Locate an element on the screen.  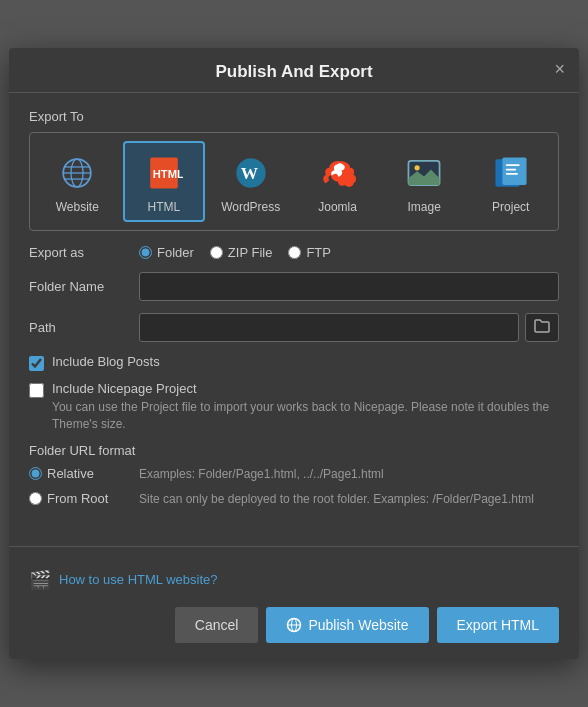
url-relative-row: Relative Examples: Folder/Page1.html, ..… is located at coordinates (294, 474).